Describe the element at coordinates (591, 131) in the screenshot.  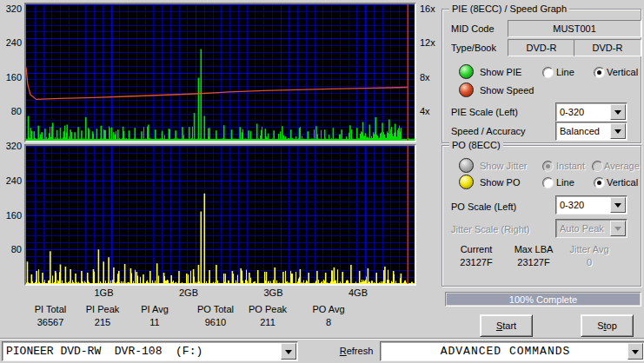
I see `speed-accuracy-select: Balanced` at that location.